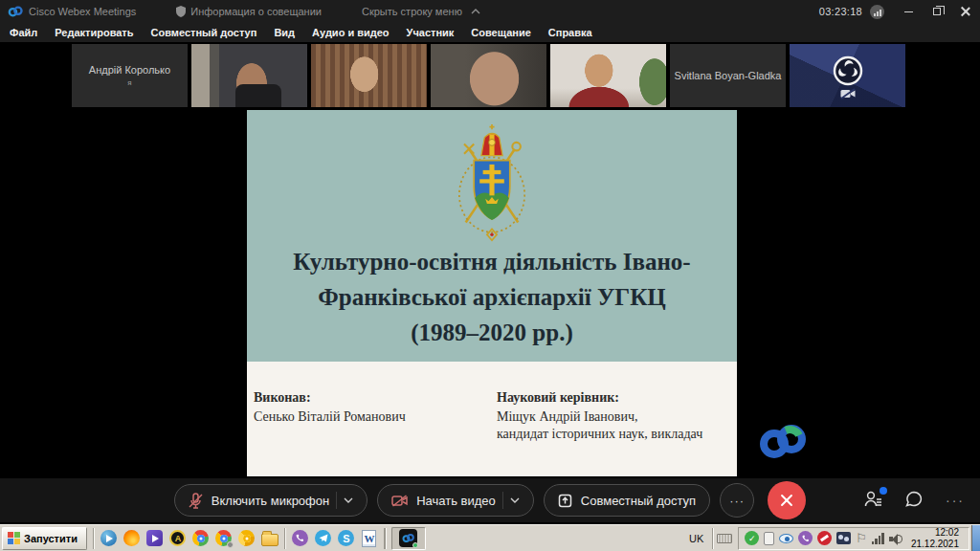  I want to click on start-video-button: Начать видео, so click(456, 500).